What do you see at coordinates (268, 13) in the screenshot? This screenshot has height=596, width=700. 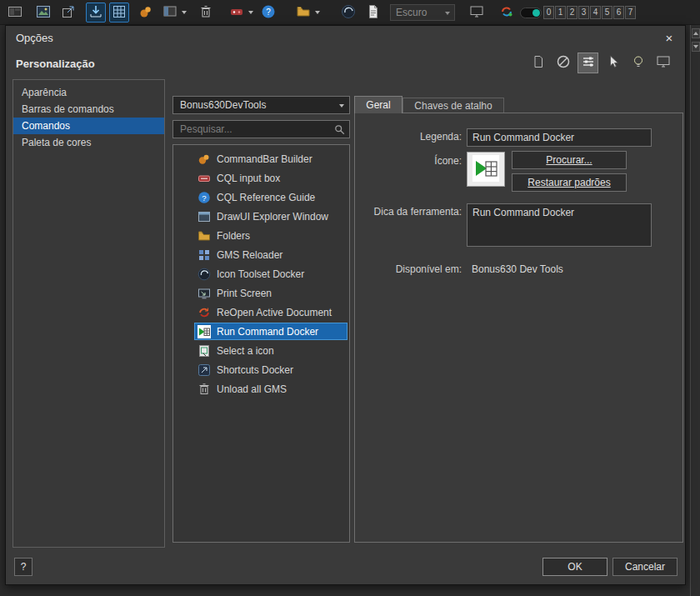 I see `help-toolbar-button: ?` at bounding box center [268, 13].